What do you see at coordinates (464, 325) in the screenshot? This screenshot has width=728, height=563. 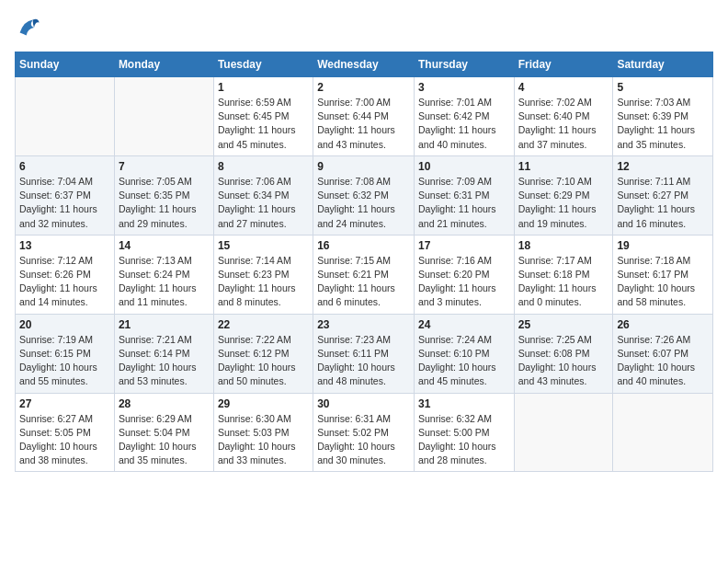 I see `day-number: 24` at bounding box center [464, 325].